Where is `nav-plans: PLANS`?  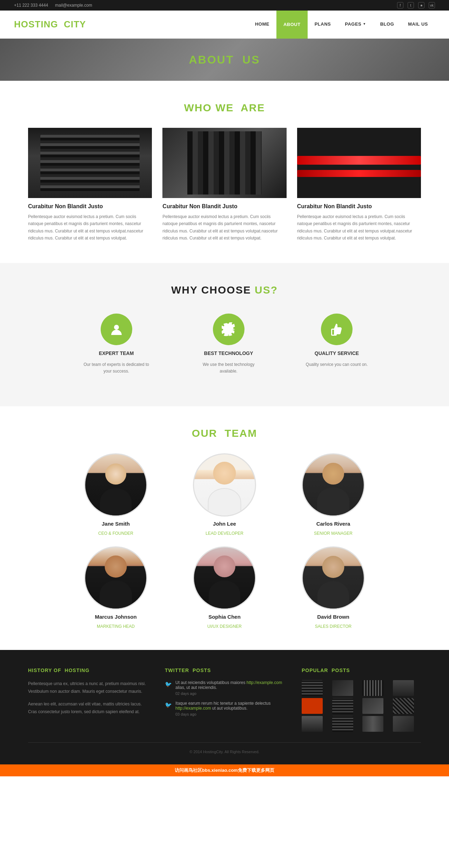 nav-plans: PLANS is located at coordinates (323, 25).